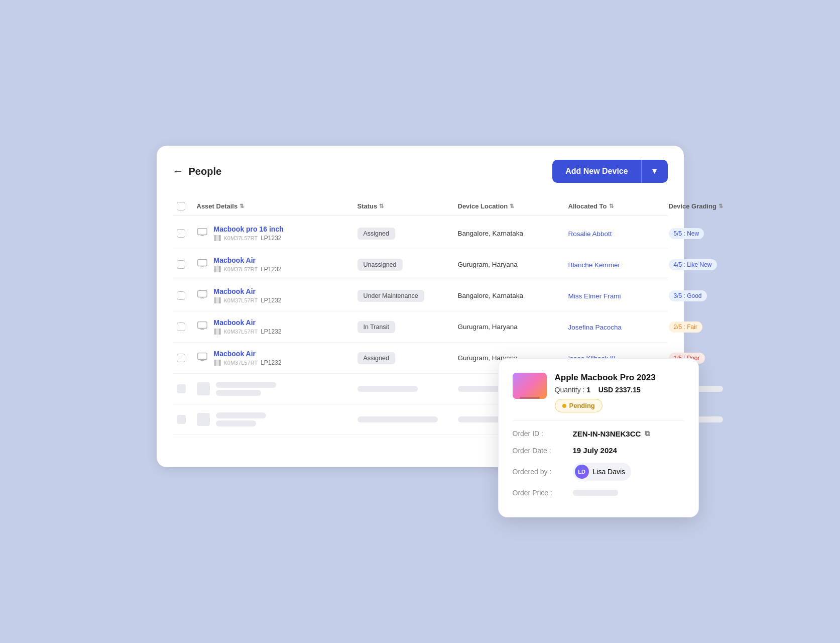 This screenshot has width=840, height=643. Describe the element at coordinates (595, 450) in the screenshot. I see `order-date-value: 19 July 2024` at that location.